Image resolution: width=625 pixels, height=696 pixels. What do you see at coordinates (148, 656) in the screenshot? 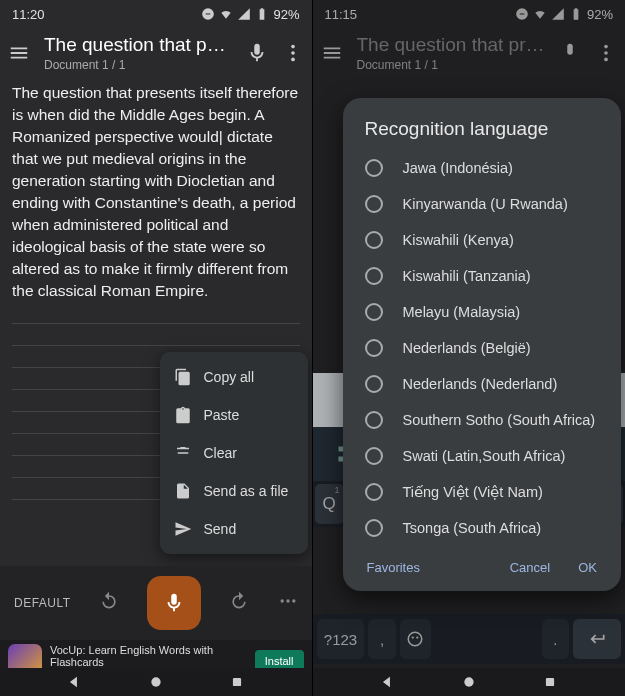
I see `ad-title: VocUp: Learn English Words with Flashcar…` at bounding box center [148, 656].